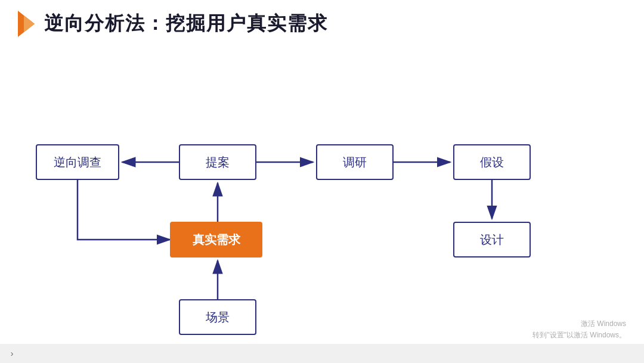  Describe the element at coordinates (26, 24) in the screenshot. I see `header-icon` at that location.